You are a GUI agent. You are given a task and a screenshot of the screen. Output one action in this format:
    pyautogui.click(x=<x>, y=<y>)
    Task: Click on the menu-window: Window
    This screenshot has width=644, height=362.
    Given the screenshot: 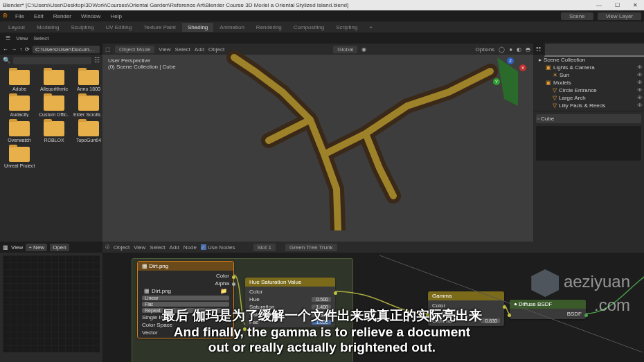 What is the action you would take?
    pyautogui.click(x=91, y=17)
    